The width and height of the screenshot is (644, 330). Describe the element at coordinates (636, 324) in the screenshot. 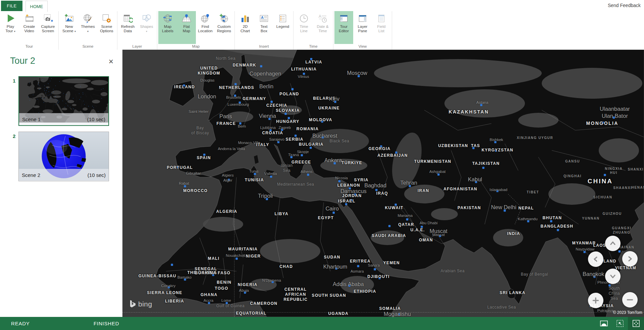

I see `fit-to-window-icon` at that location.